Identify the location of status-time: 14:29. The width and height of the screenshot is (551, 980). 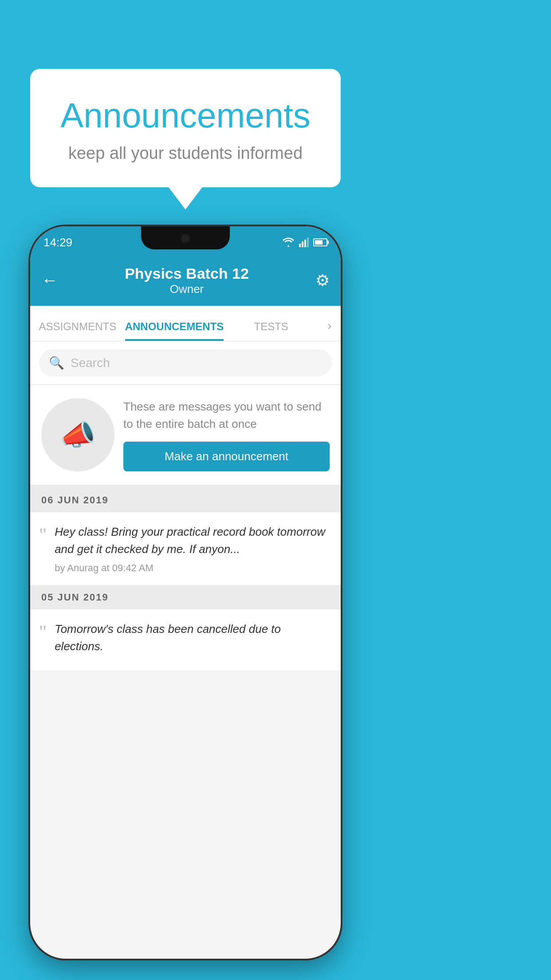
(58, 242).